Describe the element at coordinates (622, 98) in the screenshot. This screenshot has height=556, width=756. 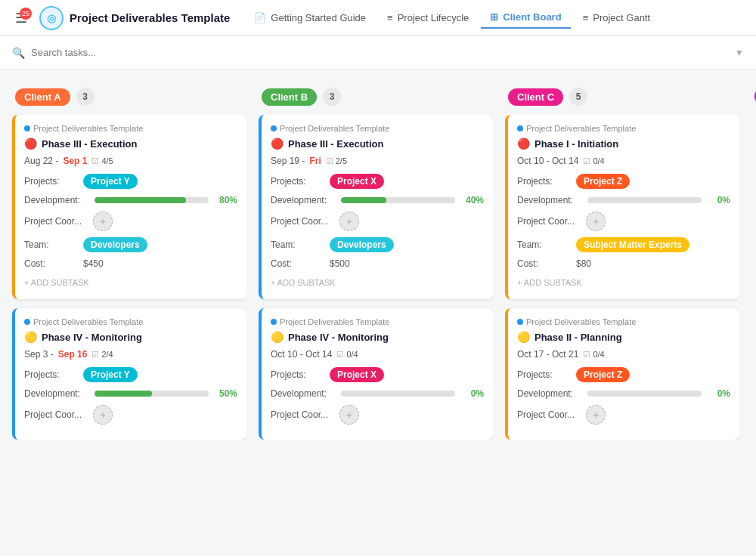
I see `column-header-client-c: Client C5` at that location.